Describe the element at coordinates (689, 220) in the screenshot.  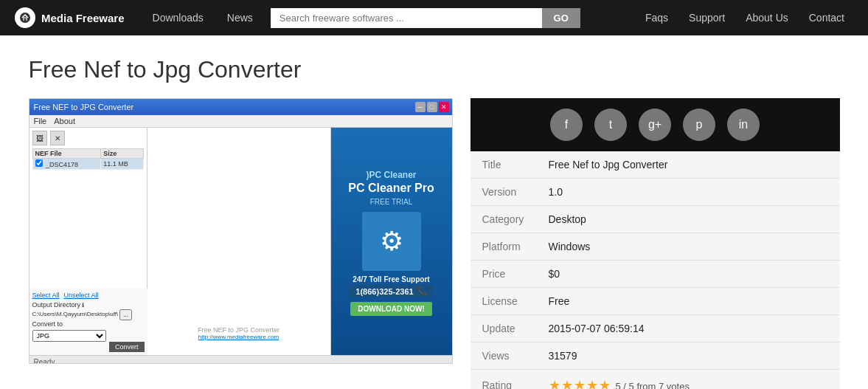
I see `info-value-cell: Desktop` at that location.